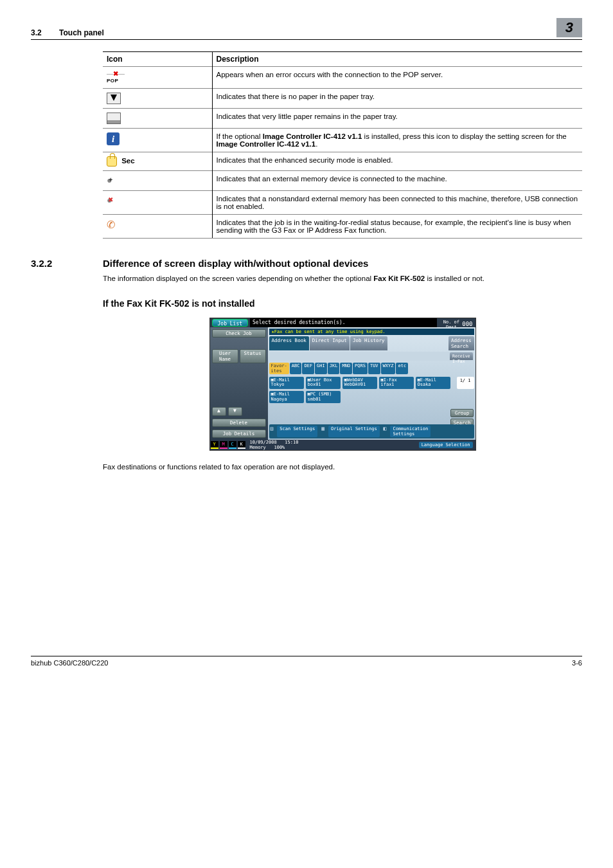 This screenshot has width=613, height=868. Describe the element at coordinates (308, 368) in the screenshot. I see `alpha-key: DEF` at that location.